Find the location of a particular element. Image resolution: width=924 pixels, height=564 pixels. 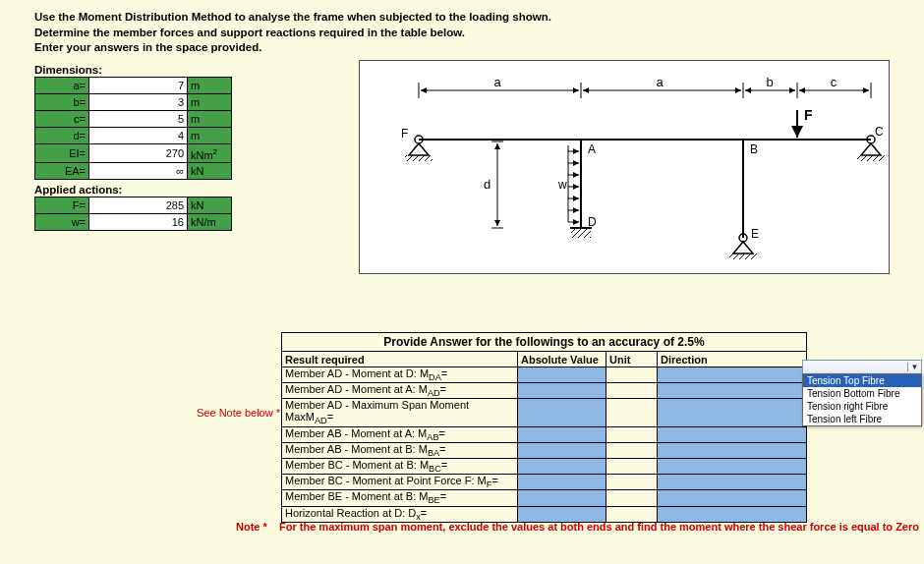

param-unit: kN/m is located at coordinates (210, 222).